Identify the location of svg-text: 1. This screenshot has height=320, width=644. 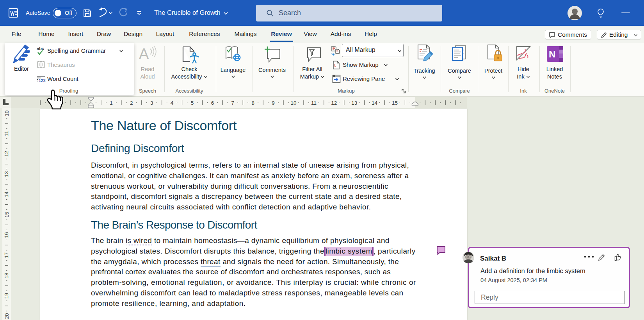
(111, 103).